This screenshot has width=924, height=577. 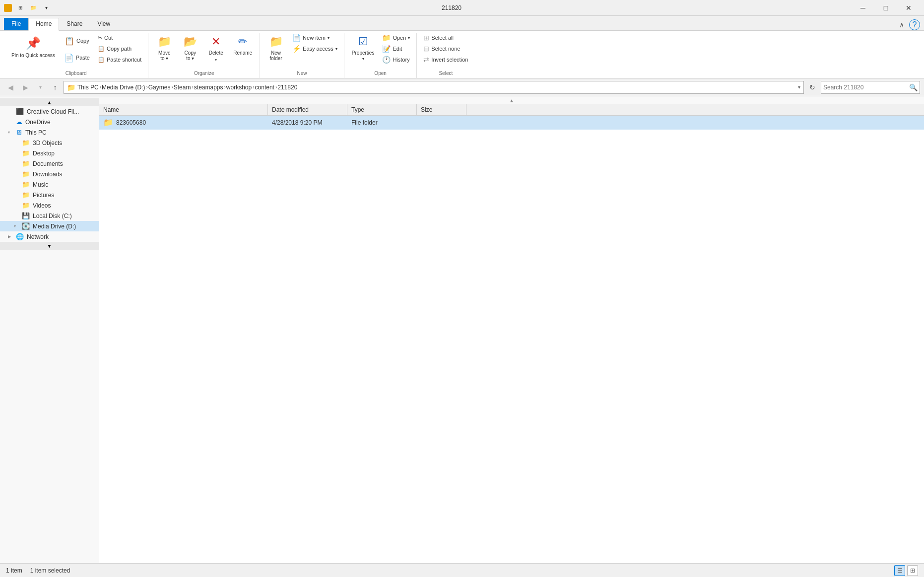 What do you see at coordinates (302, 56) in the screenshot?
I see `ribbon-group-new: 📁 Newfolder 📄 New item ▾ ⚡ Easy access ▾…` at bounding box center [302, 56].